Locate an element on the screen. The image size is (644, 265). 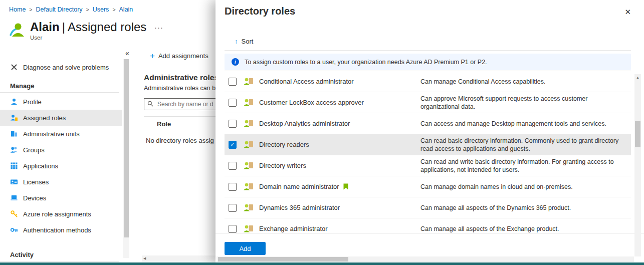
role-name: Desktop Analytics administrator is located at coordinates (305, 123).